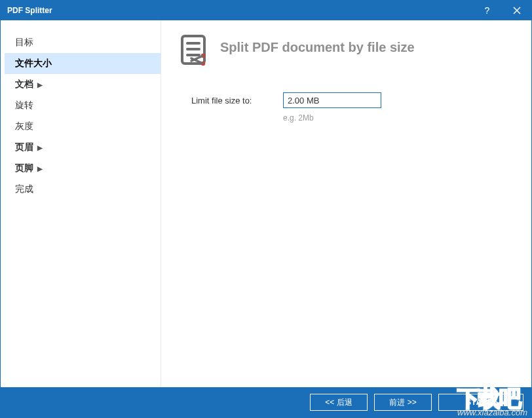 The image size is (532, 418). Describe the element at coordinates (481, 402) in the screenshot. I see `start-button-label: START!` at that location.